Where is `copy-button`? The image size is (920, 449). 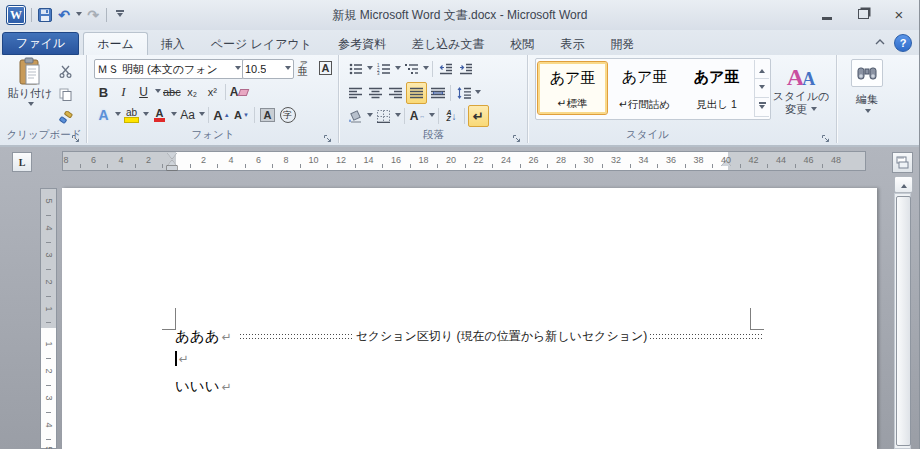
copy-button is located at coordinates (66, 94).